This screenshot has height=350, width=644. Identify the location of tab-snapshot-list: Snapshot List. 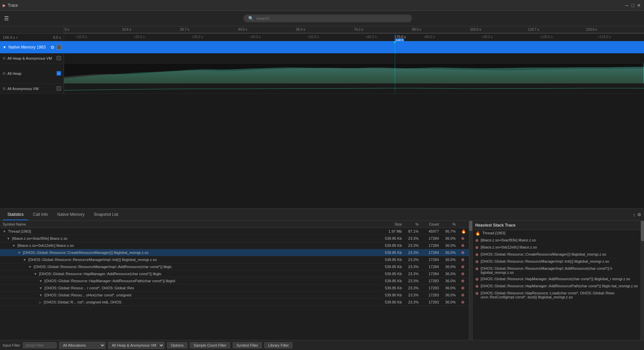
(106, 215).